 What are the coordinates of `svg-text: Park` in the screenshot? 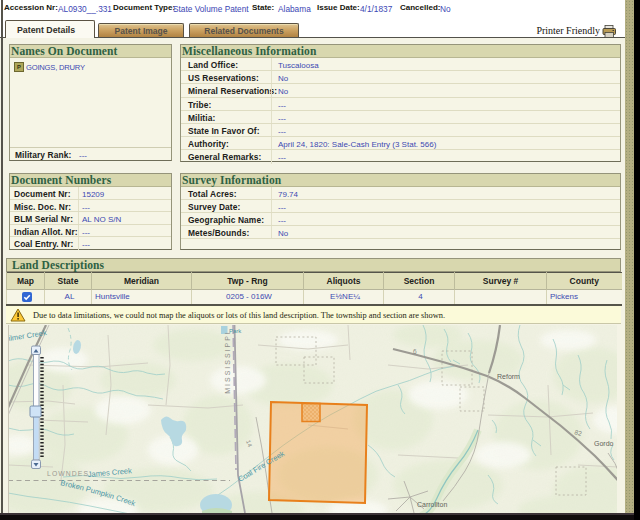 It's located at (236, 331).